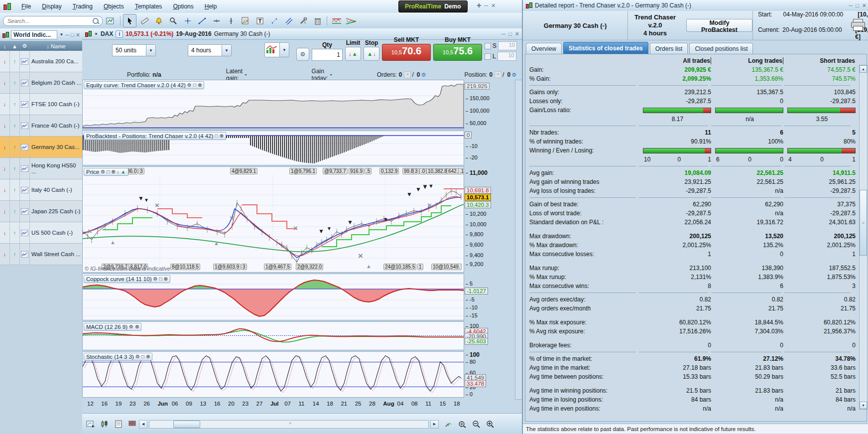 This screenshot has height=434, width=868. I want to click on menu-trading: Trading, so click(83, 6).